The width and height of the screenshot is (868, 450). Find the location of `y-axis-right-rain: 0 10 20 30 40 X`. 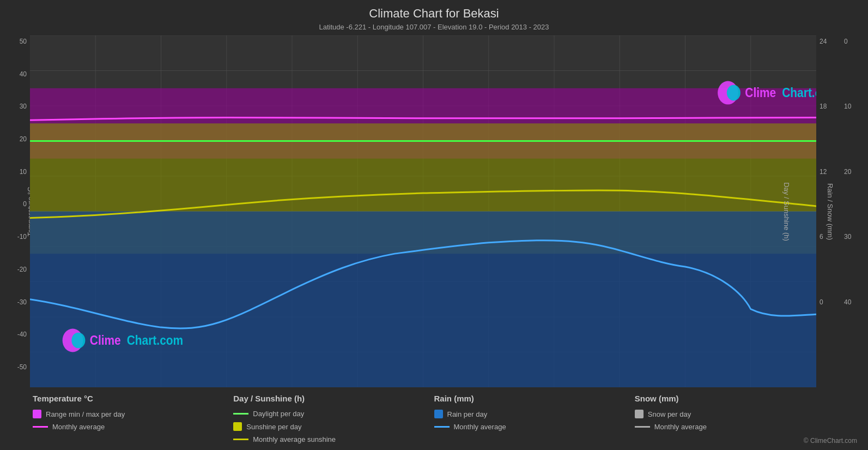

y-axis-right-rain: 0 10 20 30 40 X is located at coordinates (854, 212).